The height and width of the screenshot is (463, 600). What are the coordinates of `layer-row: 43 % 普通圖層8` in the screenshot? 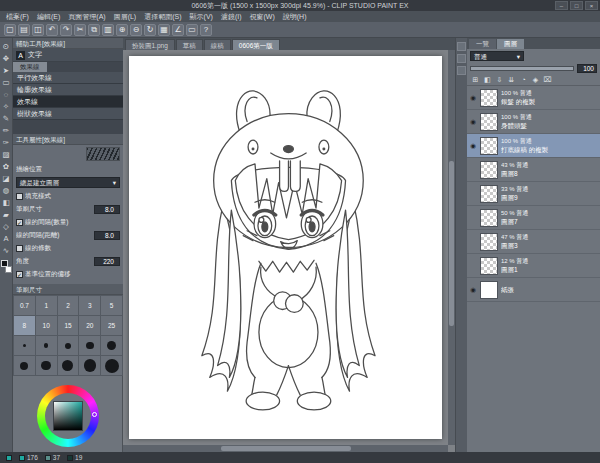 It's located at (534, 170).